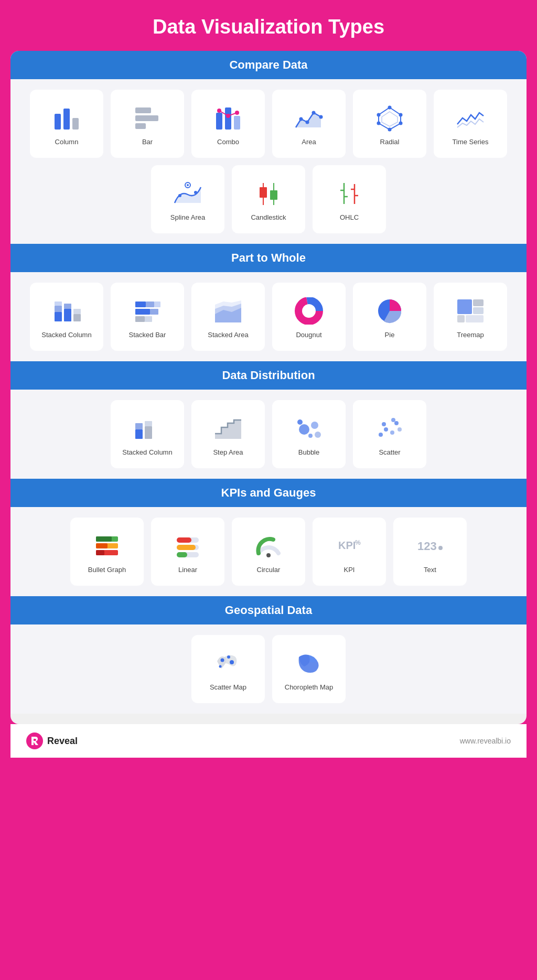 The width and height of the screenshot is (537, 980). What do you see at coordinates (147, 434) in the screenshot?
I see `chart-item-stackedcolumn2: Stacked Column` at bounding box center [147, 434].